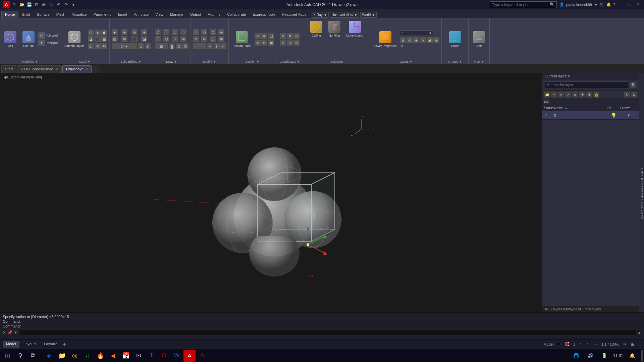 Image resolution: width=644 pixels, height=362 pixels. Describe the element at coordinates (22, 5) in the screenshot. I see `quick-access-open: 📂` at that location.